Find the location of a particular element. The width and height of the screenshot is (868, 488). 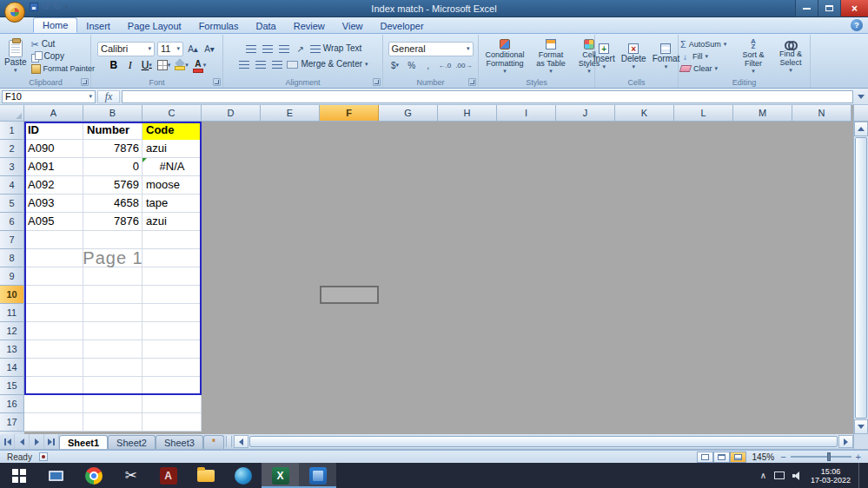

zoom-slider-thumb is located at coordinates (829, 457).